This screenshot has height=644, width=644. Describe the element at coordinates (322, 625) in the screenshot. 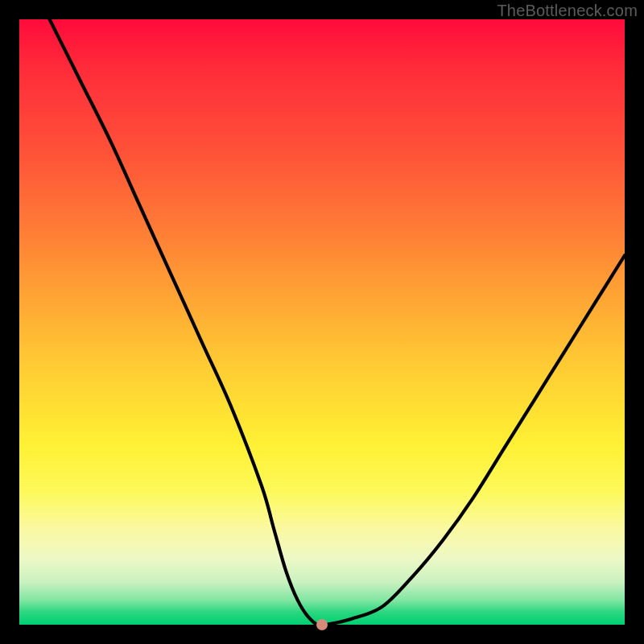

I see `optimal-point-marker` at that location.